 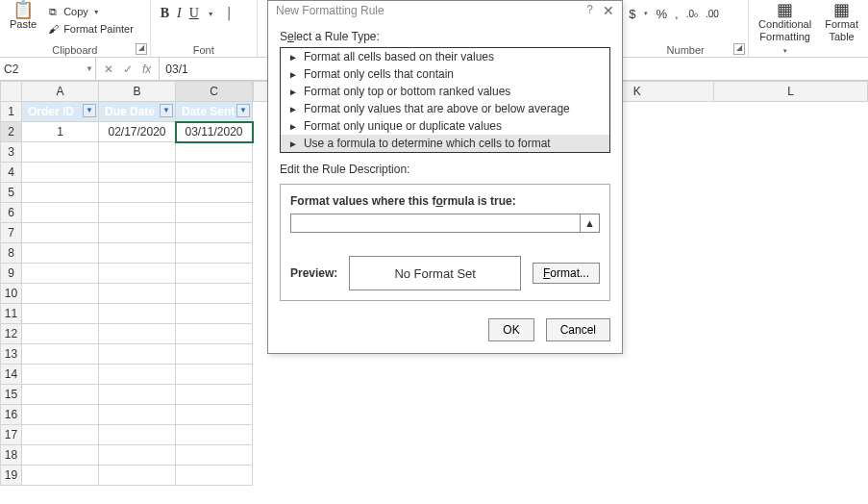 I want to click on fx-icon: fx, so click(x=146, y=69).